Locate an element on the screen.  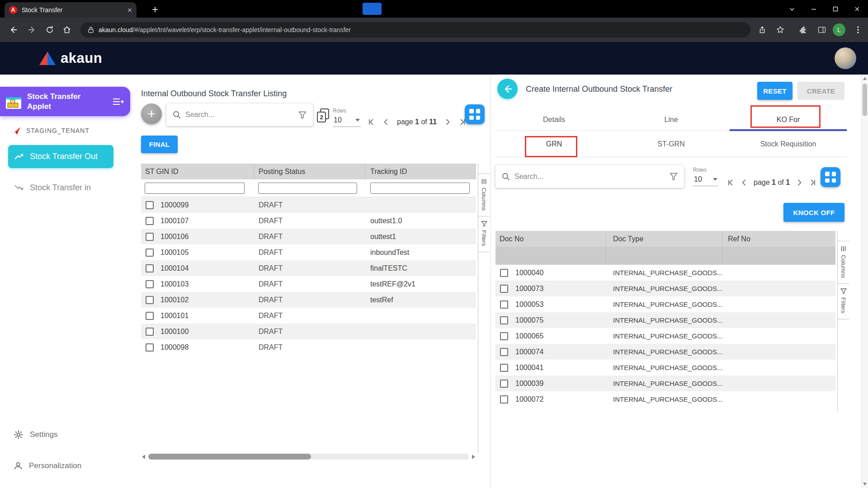
final-button: FINAL is located at coordinates (159, 145).